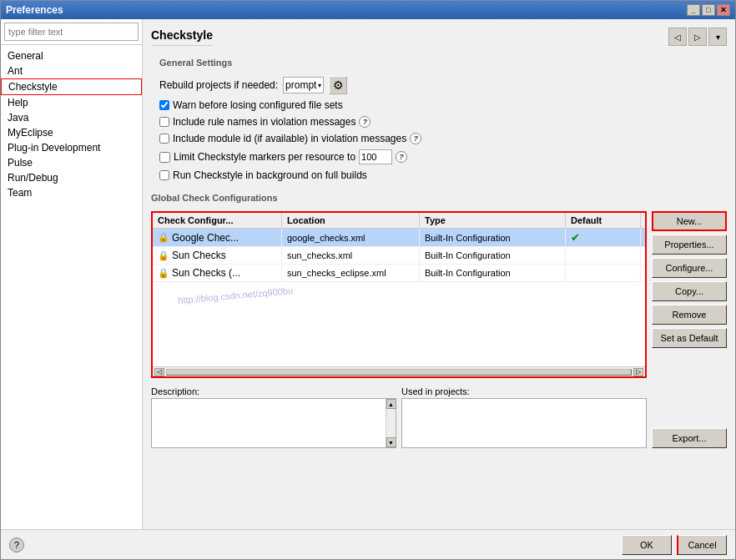  What do you see at coordinates (274, 423) in the screenshot?
I see `description-box: ▲ ▼` at bounding box center [274, 423].